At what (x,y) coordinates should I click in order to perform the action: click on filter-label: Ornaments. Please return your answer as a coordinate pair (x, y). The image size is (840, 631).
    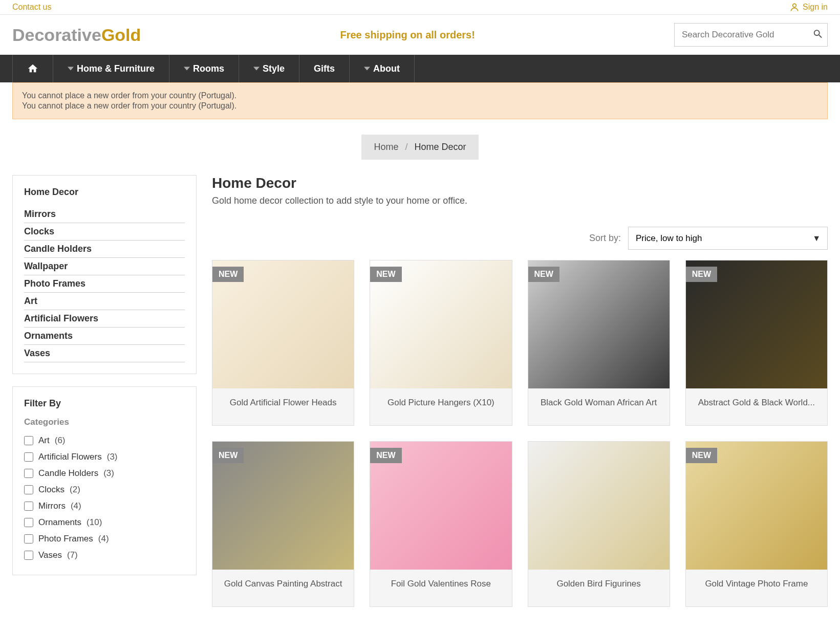
    Looking at the image, I should click on (60, 523).